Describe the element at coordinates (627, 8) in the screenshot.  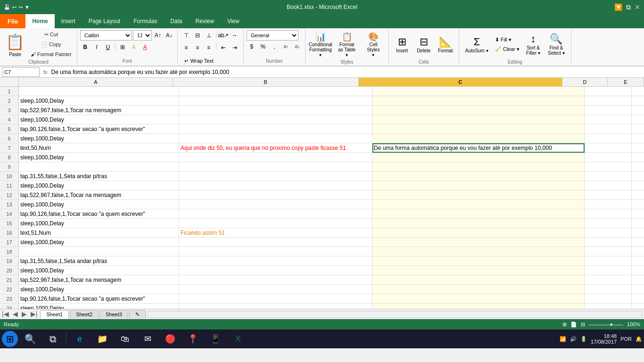
I see `window-controls: 🔽 ⧉ ✕` at that location.